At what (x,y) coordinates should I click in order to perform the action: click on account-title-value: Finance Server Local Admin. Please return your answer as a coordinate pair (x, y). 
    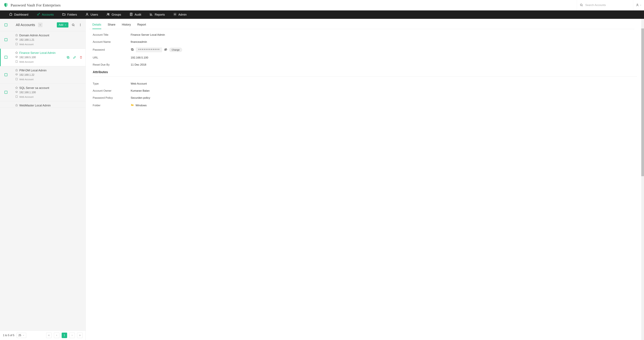
    Looking at the image, I should click on (148, 35).